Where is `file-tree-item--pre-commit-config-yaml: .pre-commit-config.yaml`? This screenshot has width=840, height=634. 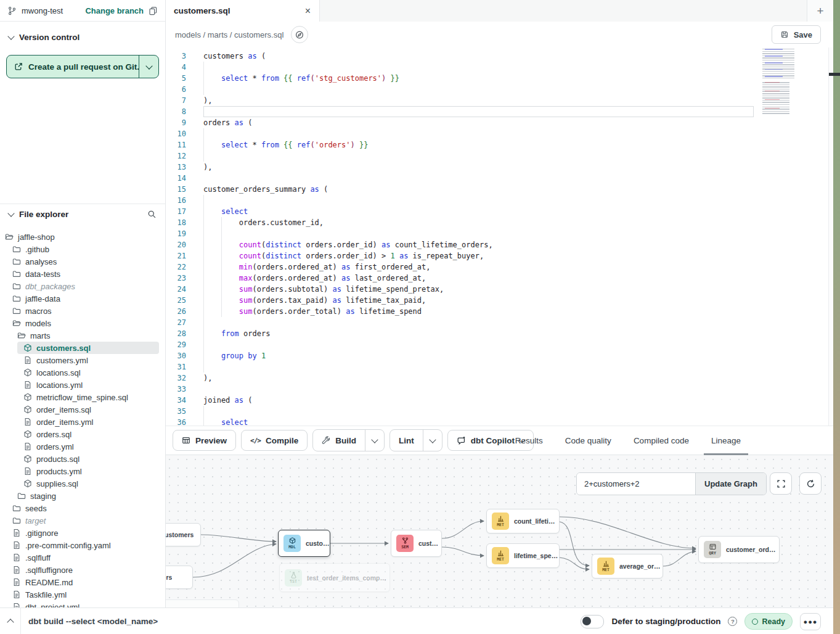 file-tree-item--pre-commit-config-yaml: .pre-commit-config.yaml is located at coordinates (83, 545).